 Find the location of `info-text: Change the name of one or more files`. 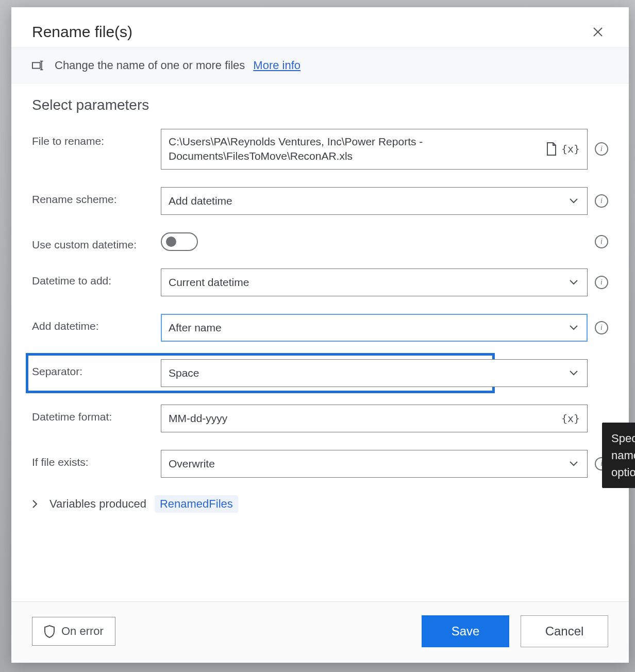

info-text: Change the name of one or more files is located at coordinates (149, 65).